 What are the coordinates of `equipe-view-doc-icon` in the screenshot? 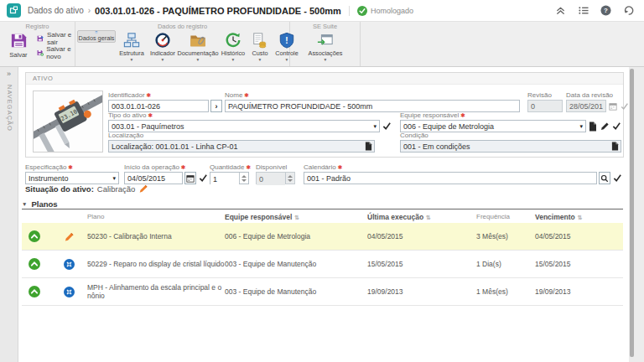 It's located at (593, 126).